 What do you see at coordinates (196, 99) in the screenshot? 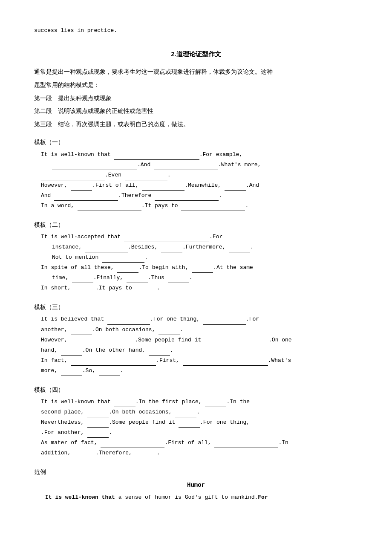
I see `intro-para1: 第一段 提出某种观点或现象` at bounding box center [196, 99].